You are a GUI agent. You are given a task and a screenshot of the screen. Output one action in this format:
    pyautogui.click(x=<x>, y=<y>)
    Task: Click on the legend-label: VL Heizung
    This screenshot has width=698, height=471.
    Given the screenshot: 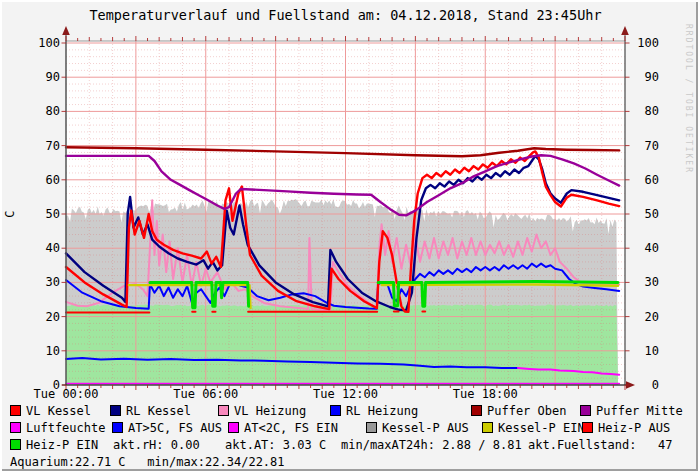 What is the action you would take?
    pyautogui.click(x=270, y=411)
    